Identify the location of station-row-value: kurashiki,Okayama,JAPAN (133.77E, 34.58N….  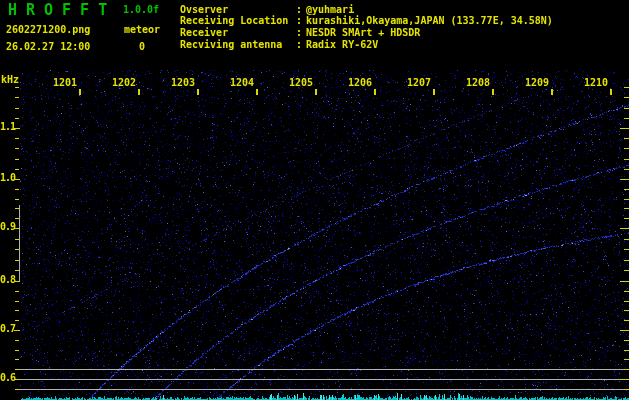
(430, 21).